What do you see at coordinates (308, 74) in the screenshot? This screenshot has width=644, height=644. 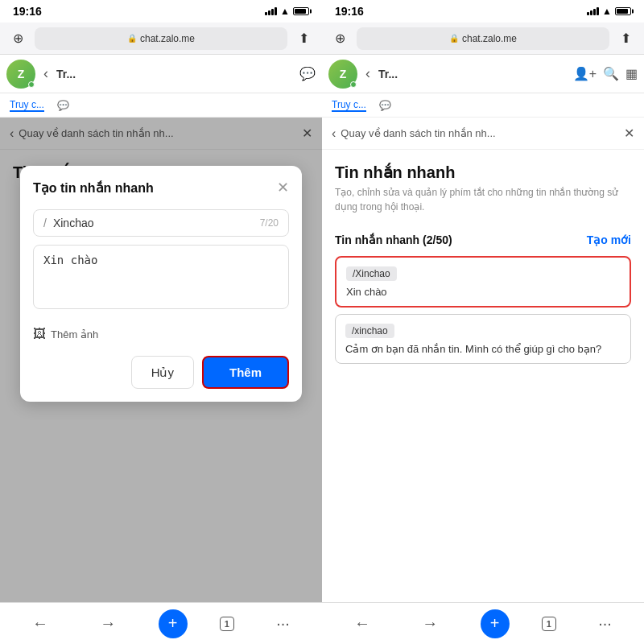 I see `header-actions-left: 💬` at bounding box center [308, 74].